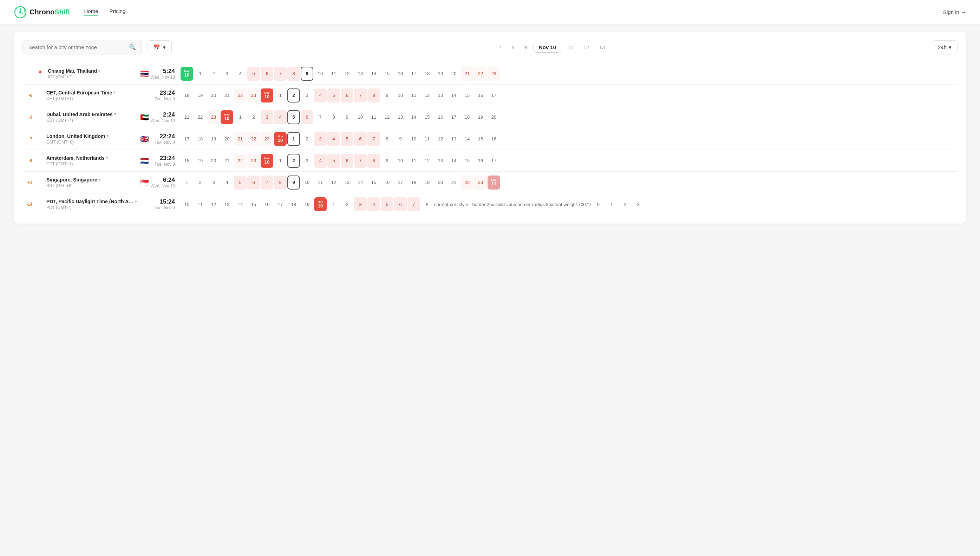  I want to click on table-row: 📍 Chiang Mai, Thailand ▾ ICT (GMT+7) 🇹🇭 …, so click(490, 74).